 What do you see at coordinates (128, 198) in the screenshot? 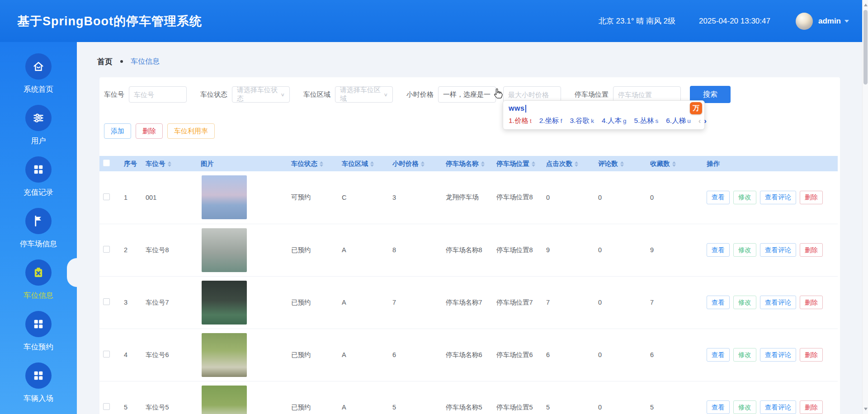
I see `cell-index: 1` at bounding box center [128, 198].